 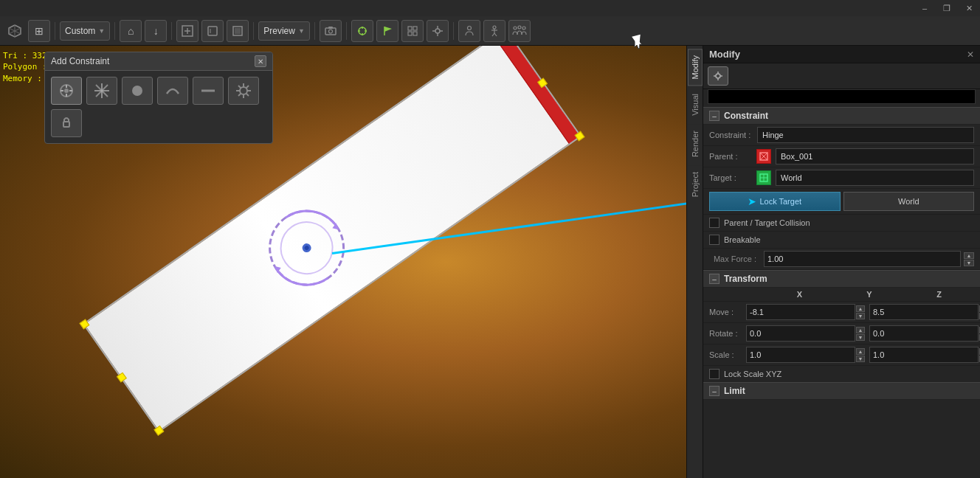 What do you see at coordinates (695, 67) in the screenshot?
I see `vtab-modify: Modify` at bounding box center [695, 67].